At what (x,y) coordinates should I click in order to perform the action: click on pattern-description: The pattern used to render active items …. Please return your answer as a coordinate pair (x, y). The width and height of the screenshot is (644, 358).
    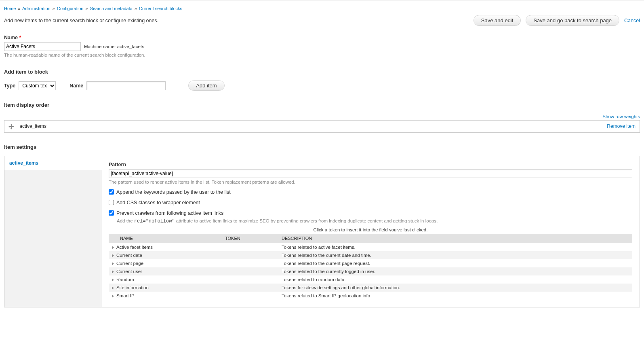
    Looking at the image, I should click on (370, 182).